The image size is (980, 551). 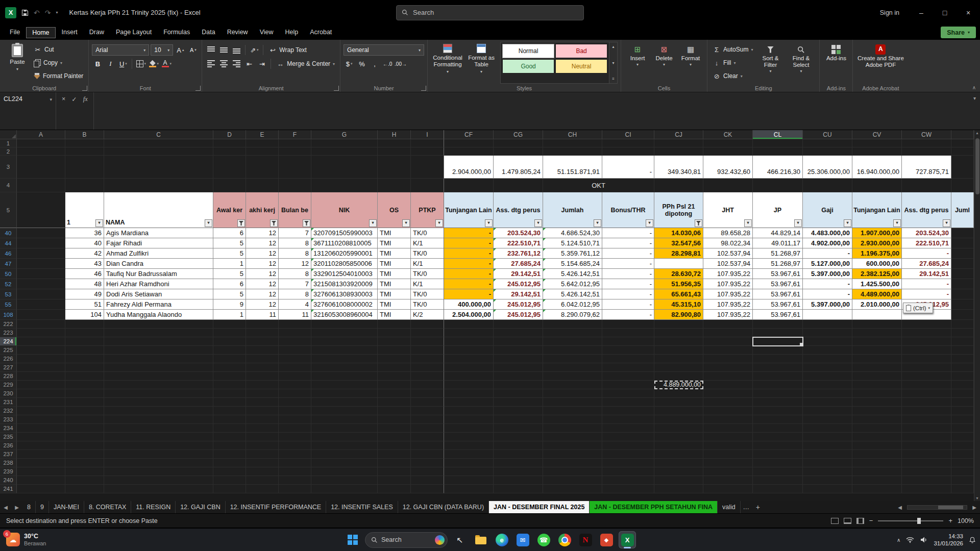 I want to click on cell-B230, so click(x=85, y=394).